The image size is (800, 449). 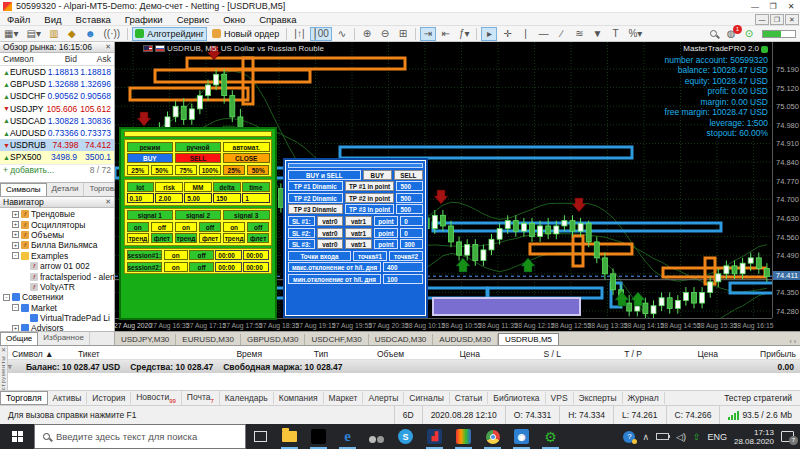 I want to click on close-button: ✕, so click(x=791, y=6).